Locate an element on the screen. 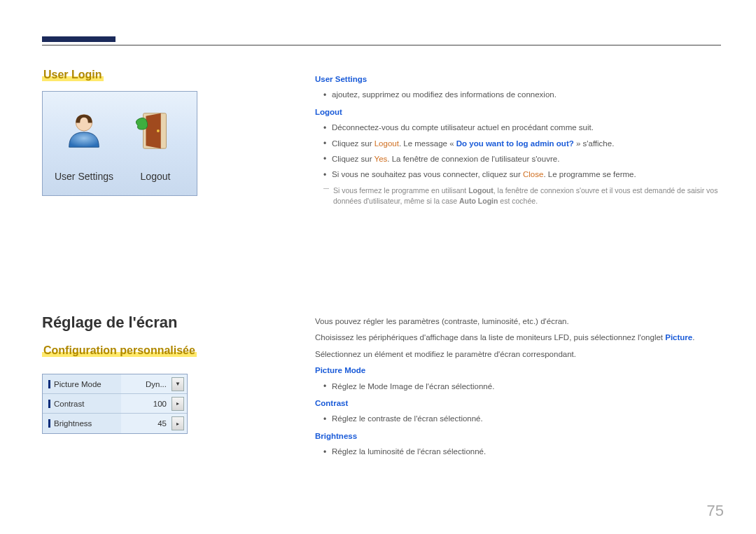  row-picture-mode: Picture Mode Dyn... ▼ is located at coordinates (115, 384).